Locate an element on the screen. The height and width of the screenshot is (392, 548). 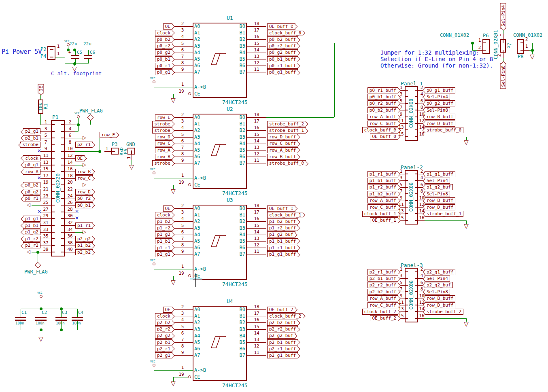
net-label-p0_b2: p0_b2 is located at coordinates (32, 185).